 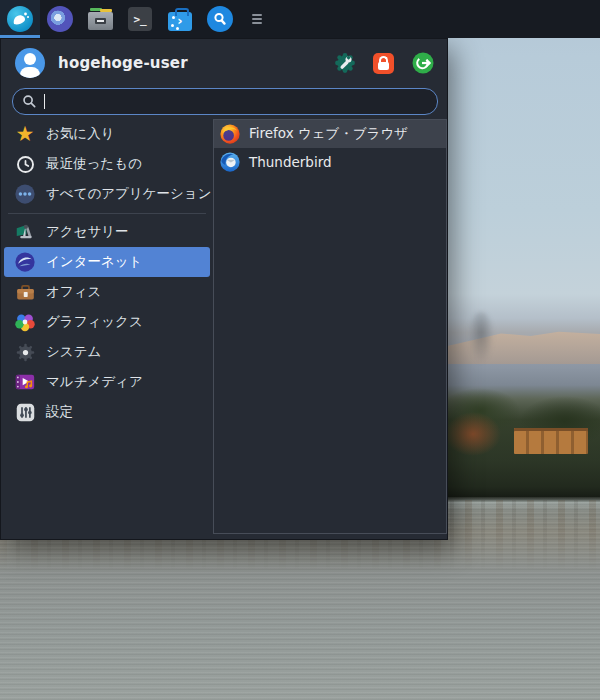 What do you see at coordinates (290, 162) in the screenshot?
I see `app-label: Thunderbird` at bounding box center [290, 162].